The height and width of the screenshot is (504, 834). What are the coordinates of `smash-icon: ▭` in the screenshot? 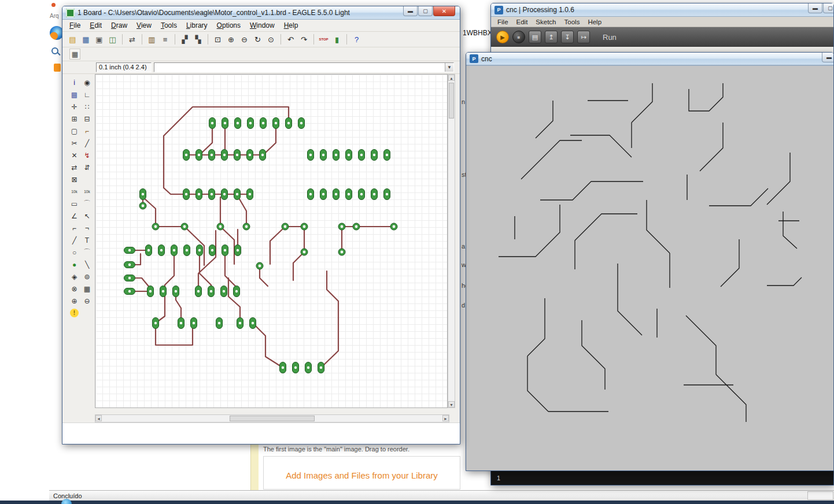 It's located at (74, 203).